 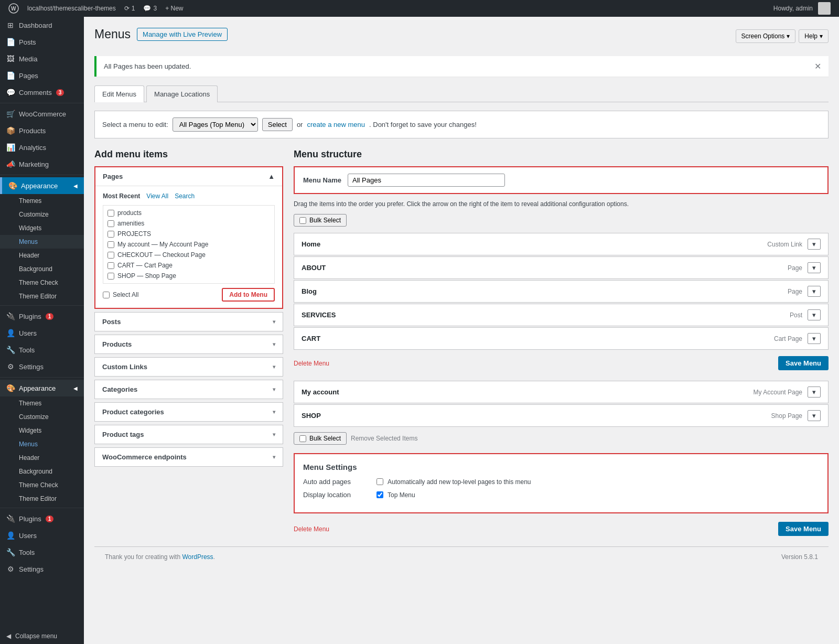 What do you see at coordinates (380, 481) in the screenshot?
I see `auto-add-pages-checkbox` at bounding box center [380, 481].